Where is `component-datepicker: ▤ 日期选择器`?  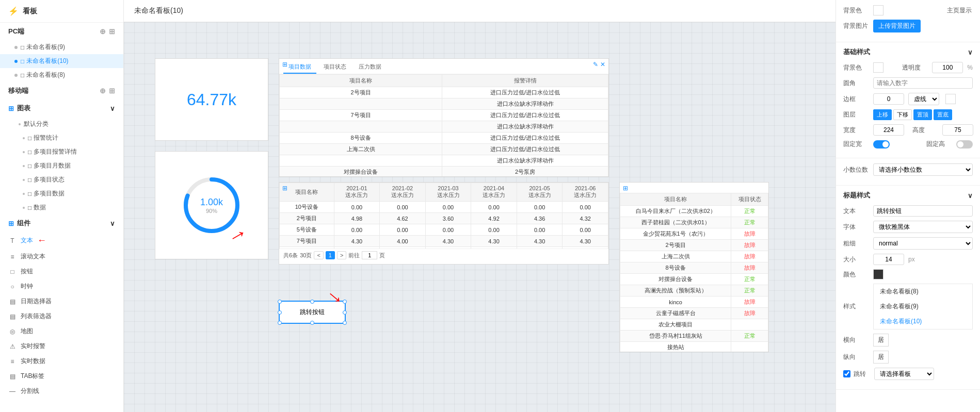 component-datepicker: ▤ 日期选择器 is located at coordinates (62, 301).